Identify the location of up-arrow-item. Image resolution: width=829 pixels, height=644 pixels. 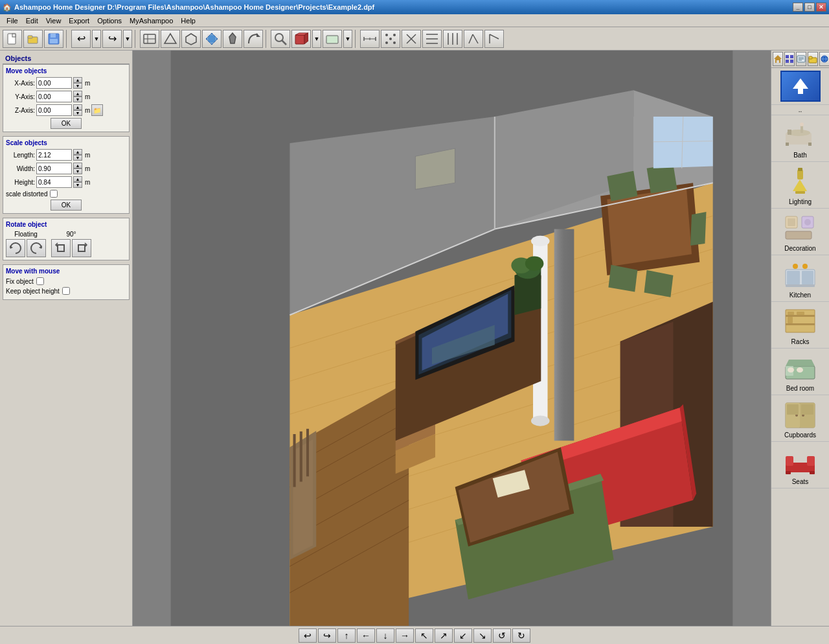
(801, 87).